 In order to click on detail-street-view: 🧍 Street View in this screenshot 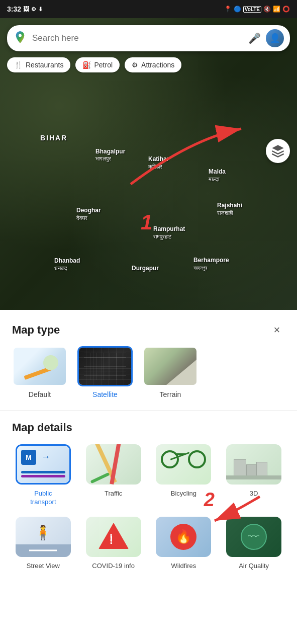, I will do `click(43, 543)`.